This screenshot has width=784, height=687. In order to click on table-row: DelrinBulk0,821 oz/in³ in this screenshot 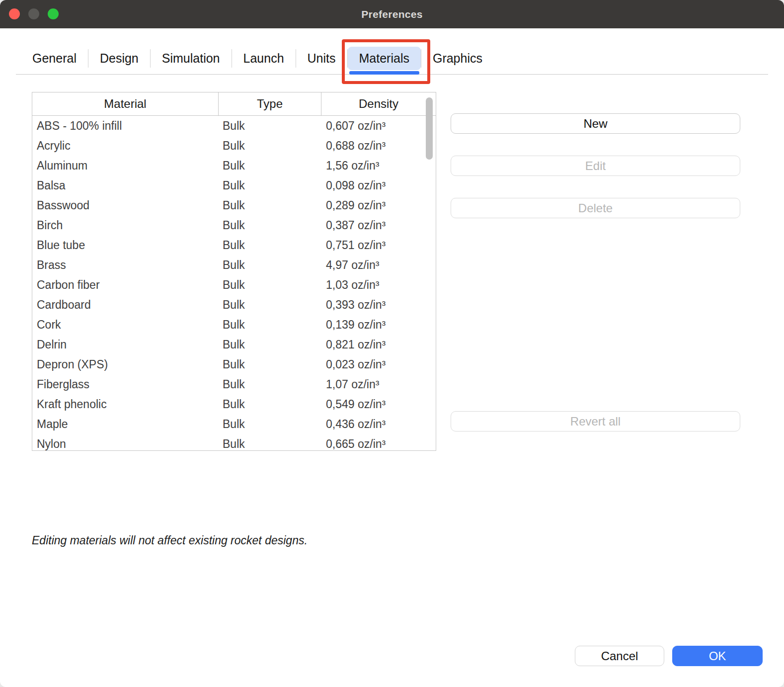, I will do `click(234, 344)`.